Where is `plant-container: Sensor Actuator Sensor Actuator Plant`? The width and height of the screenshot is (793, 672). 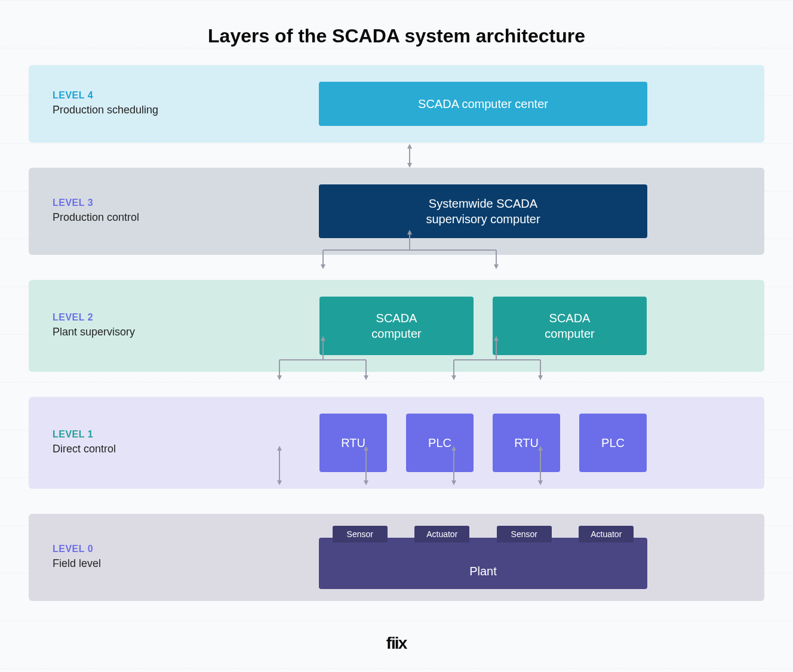
plant-container: Sensor Actuator Sensor Actuator Plant is located at coordinates (483, 557).